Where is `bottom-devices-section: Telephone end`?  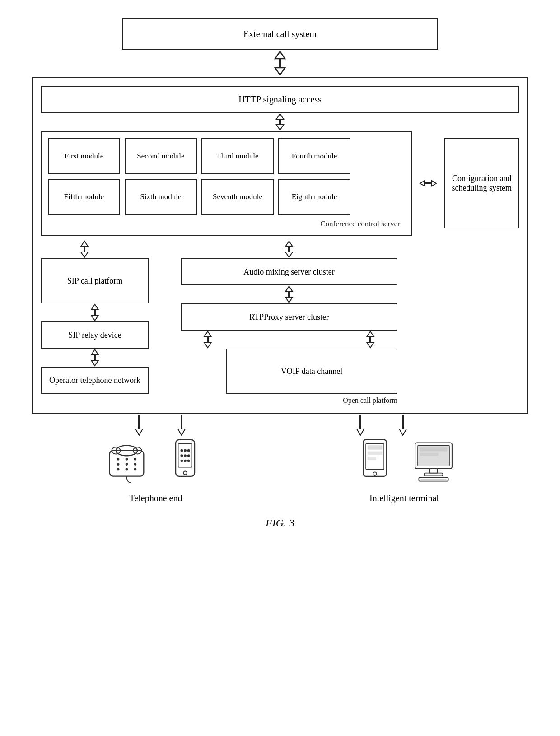
bottom-devices-section: Telephone end is located at coordinates (280, 470).